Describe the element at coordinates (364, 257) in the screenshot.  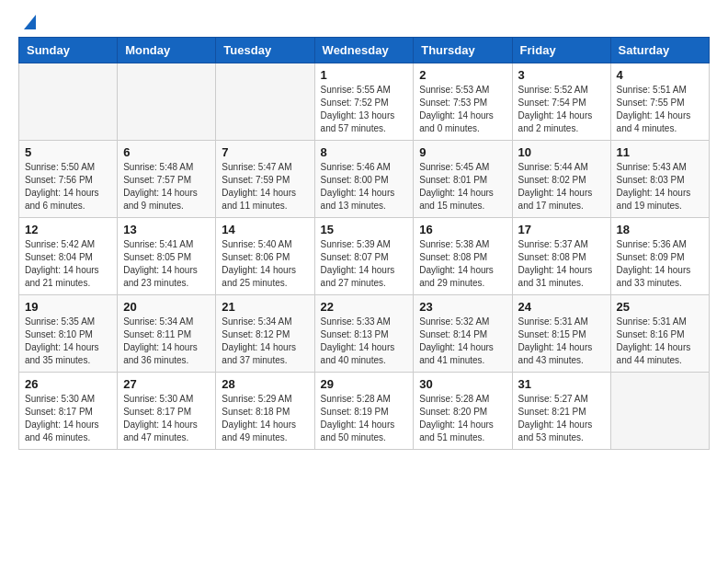
I see `calendar-week-3: 12Sunrise: 5:42 AM Sunset: 8:04 PM Dayli…` at that location.